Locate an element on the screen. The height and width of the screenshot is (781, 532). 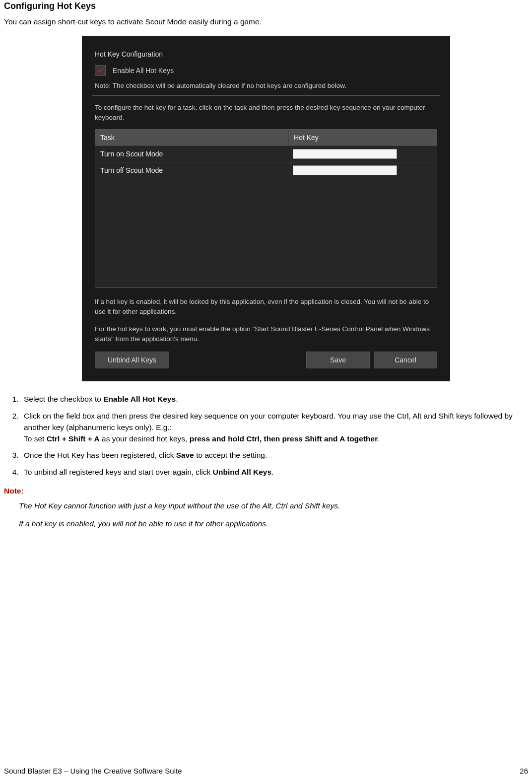
table-empty-area is located at coordinates (266, 233).